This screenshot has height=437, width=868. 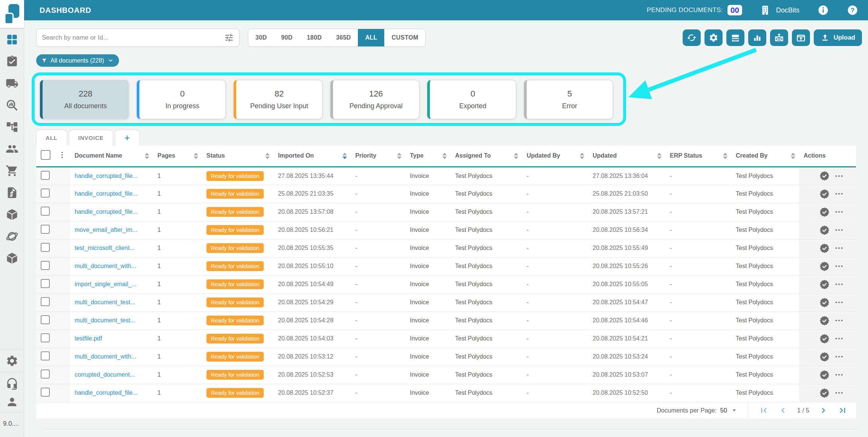 I want to click on sidebar-item-package, so click(x=12, y=215).